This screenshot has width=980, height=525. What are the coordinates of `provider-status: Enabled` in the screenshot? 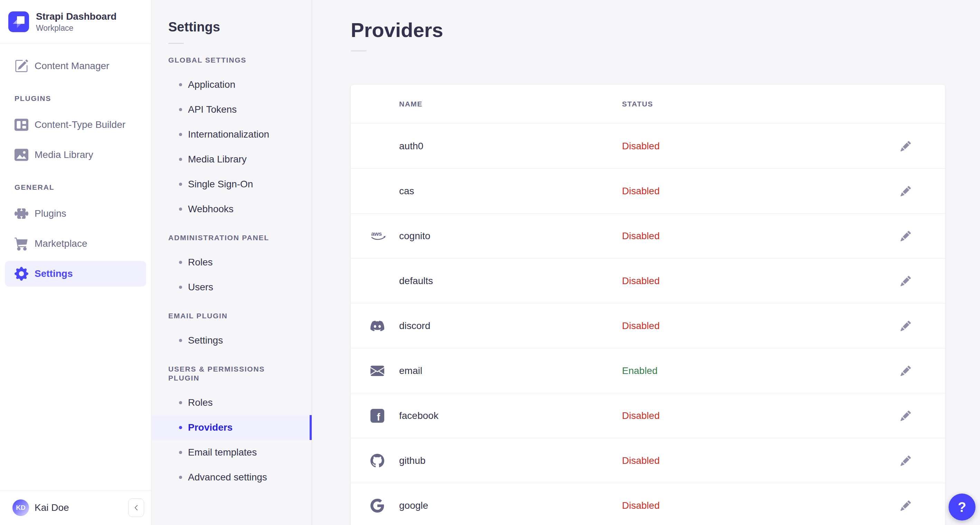 It's located at (759, 371).